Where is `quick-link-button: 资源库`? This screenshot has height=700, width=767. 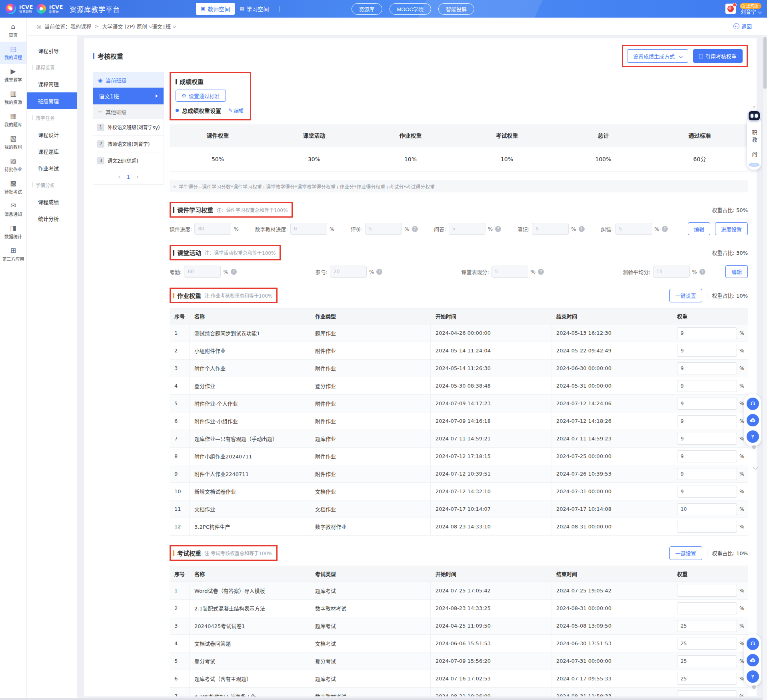 quick-link-button: 资源库 is located at coordinates (367, 9).